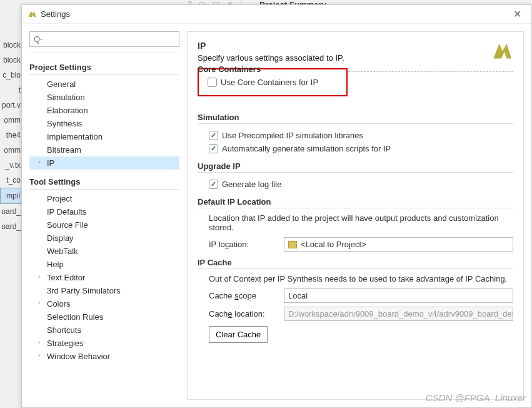 This screenshot has width=532, height=408. What do you see at coordinates (293, 245) in the screenshot?
I see `folder-icon` at bounding box center [293, 245].